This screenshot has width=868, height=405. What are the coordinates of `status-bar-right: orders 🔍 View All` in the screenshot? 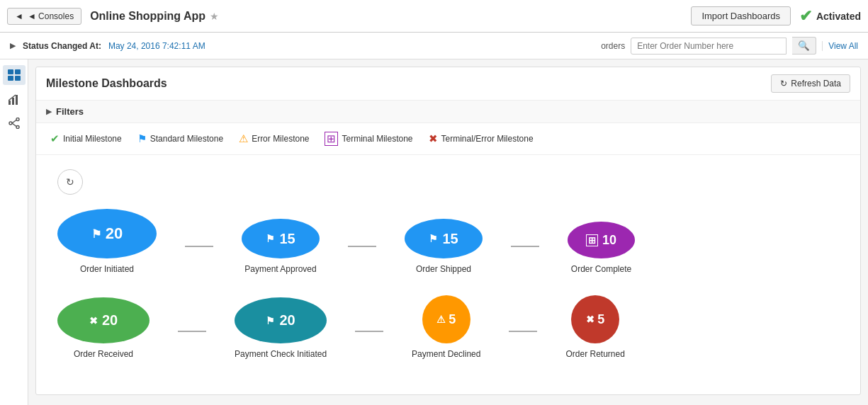 It's located at (730, 45).